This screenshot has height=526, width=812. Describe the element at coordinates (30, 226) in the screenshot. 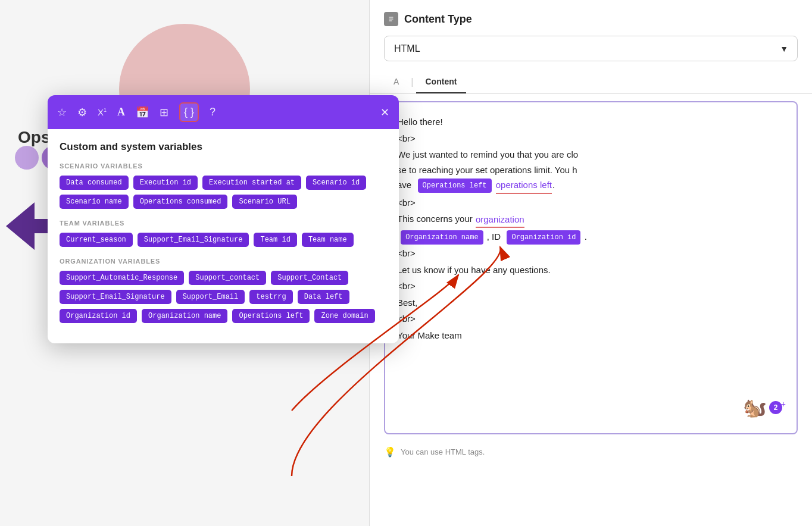

I see `bg-arrow-shape` at that location.